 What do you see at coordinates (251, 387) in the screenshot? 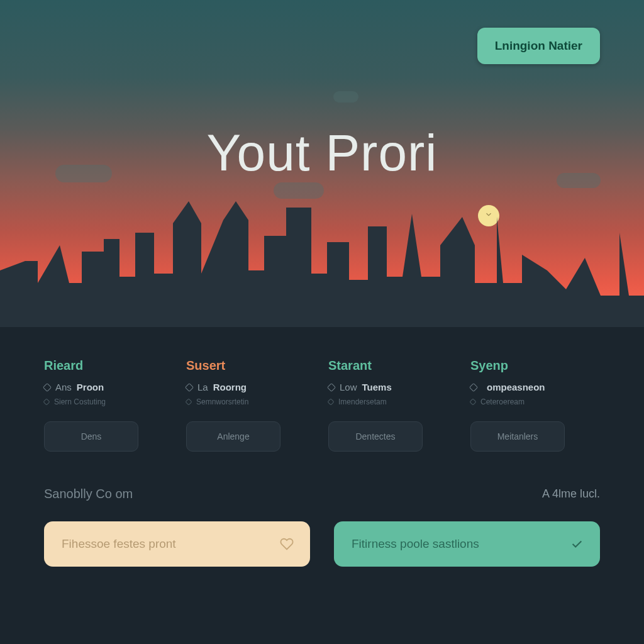
I see `card-line: La Roorng` at bounding box center [251, 387].